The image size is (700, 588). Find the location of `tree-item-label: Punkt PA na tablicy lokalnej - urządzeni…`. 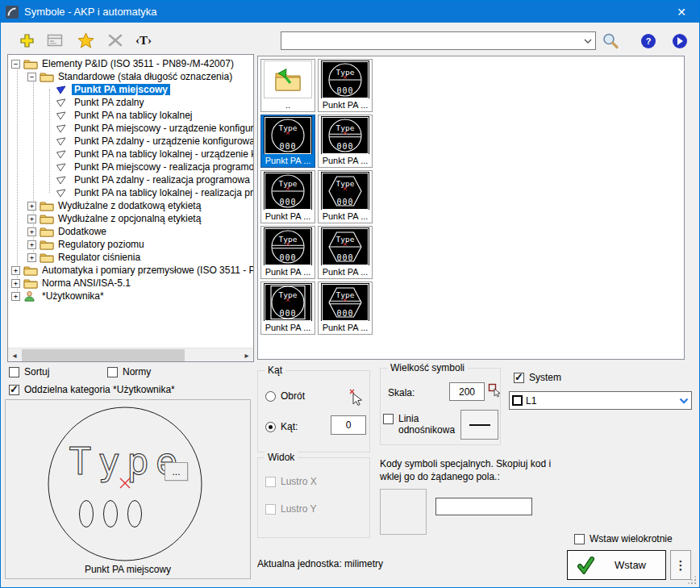

tree-item-label: Punkt PA na tablicy lokalnej - urządzeni… is located at coordinates (163, 154).